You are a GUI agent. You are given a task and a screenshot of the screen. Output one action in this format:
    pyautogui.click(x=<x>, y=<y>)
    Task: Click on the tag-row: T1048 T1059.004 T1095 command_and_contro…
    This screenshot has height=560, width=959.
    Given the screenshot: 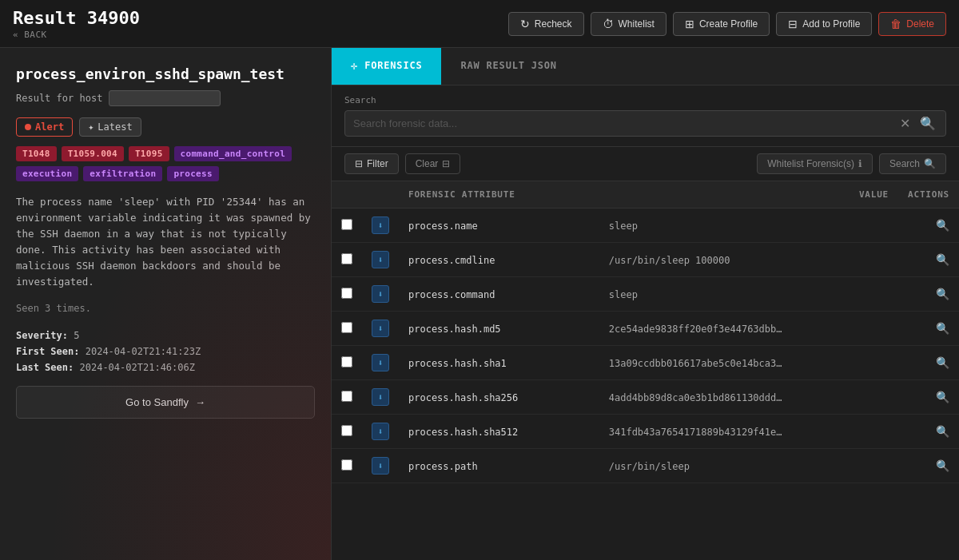 What is the action you would take?
    pyautogui.click(x=165, y=164)
    